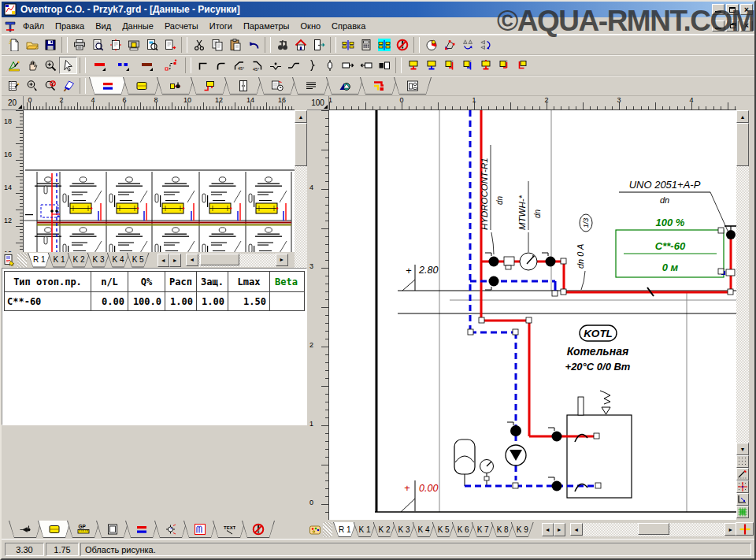  What do you see at coordinates (348, 45) in the screenshot?
I see `align-pipes-button` at bounding box center [348, 45].